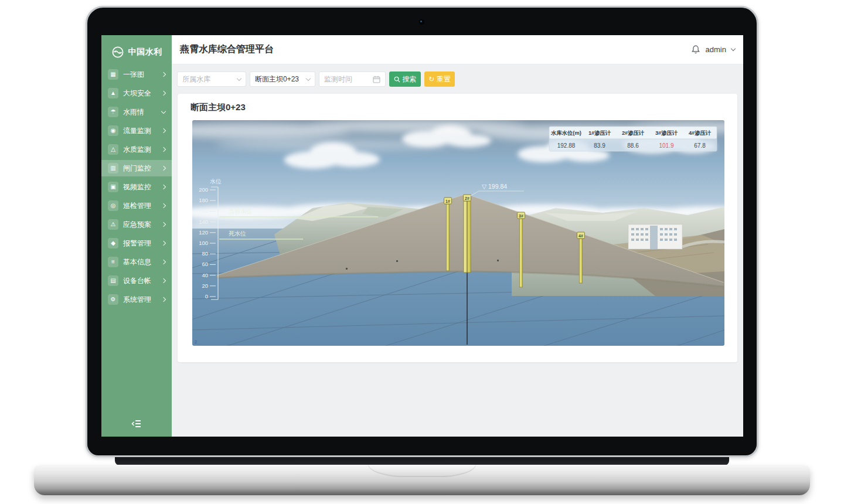 This screenshot has height=504, width=844. Describe the element at coordinates (145, 52) in the screenshot. I see `logo-text: 中国水利` at that location.